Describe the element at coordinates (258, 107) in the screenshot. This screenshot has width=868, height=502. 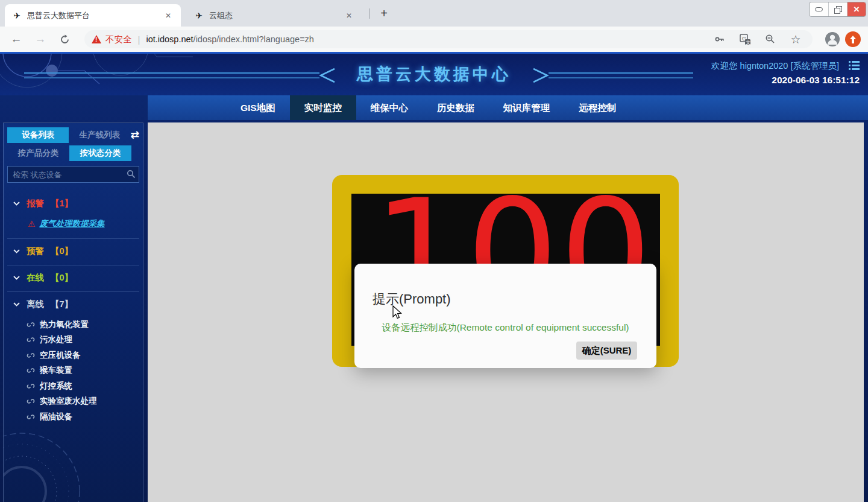
I see `nav-item-gis-map: GIS地图` at that location.